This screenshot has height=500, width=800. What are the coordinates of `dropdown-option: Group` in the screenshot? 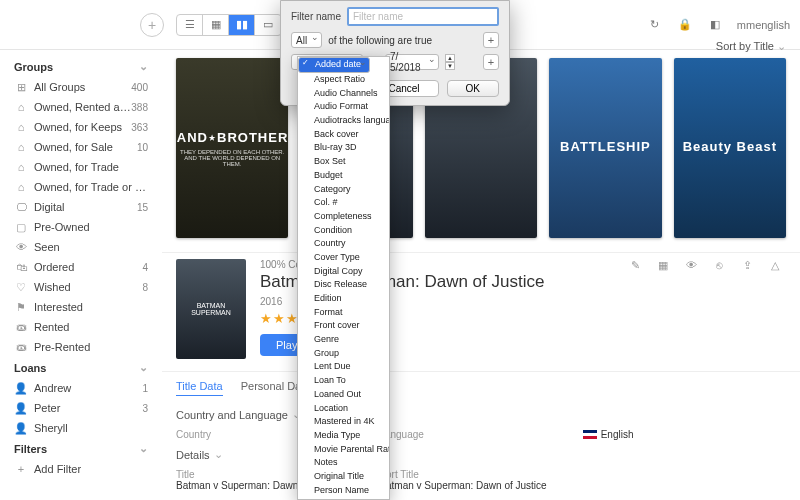 It's located at (344, 354).